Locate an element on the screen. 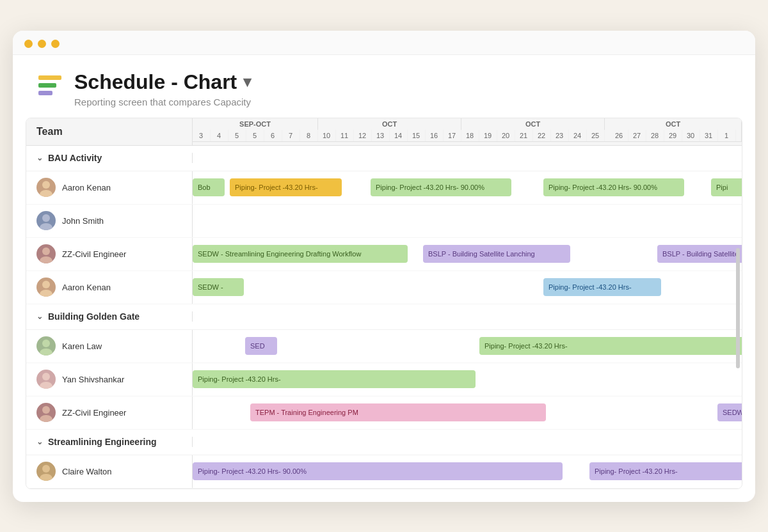  months-row: SEP-OCT 3 4 5 5 6 7 8 is located at coordinates (467, 130).